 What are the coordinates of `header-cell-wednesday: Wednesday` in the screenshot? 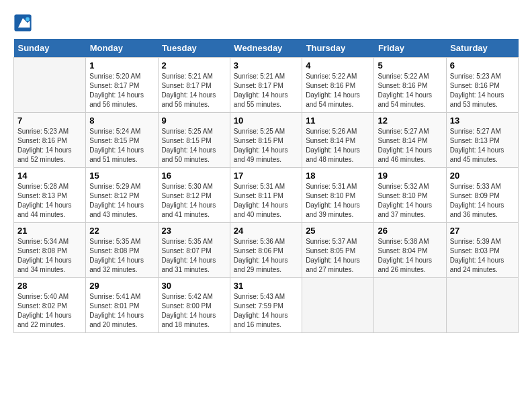 It's located at (266, 48).